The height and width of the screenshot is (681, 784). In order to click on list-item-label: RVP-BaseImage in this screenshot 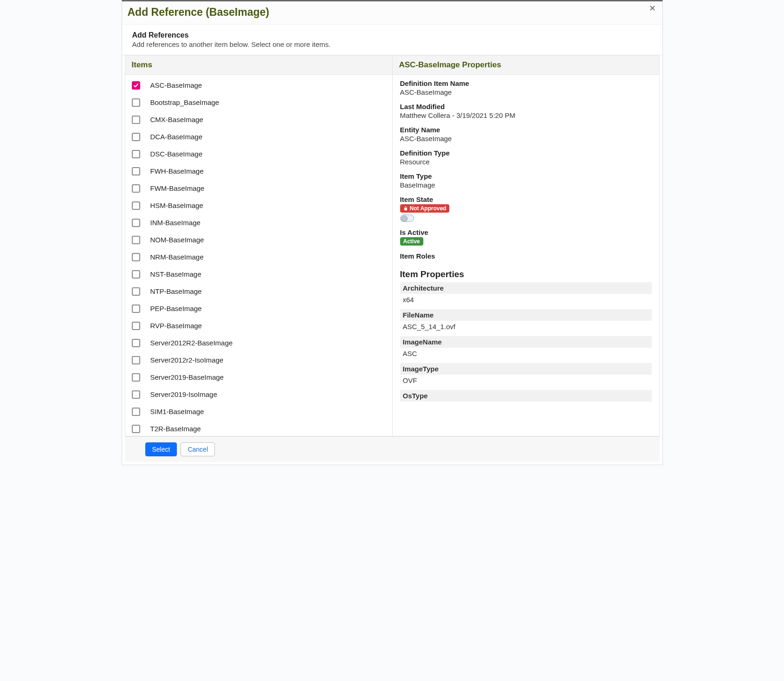, I will do `click(175, 326)`.